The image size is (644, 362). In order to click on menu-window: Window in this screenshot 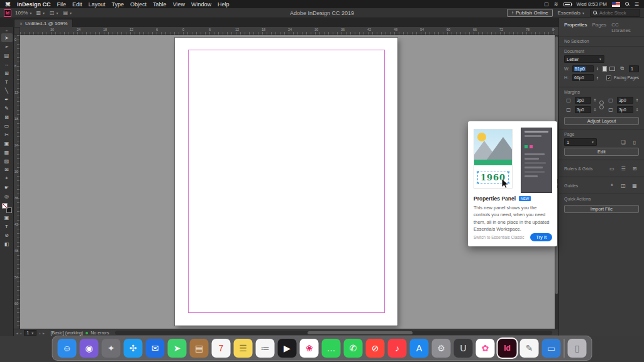, I will do `click(201, 4)`.